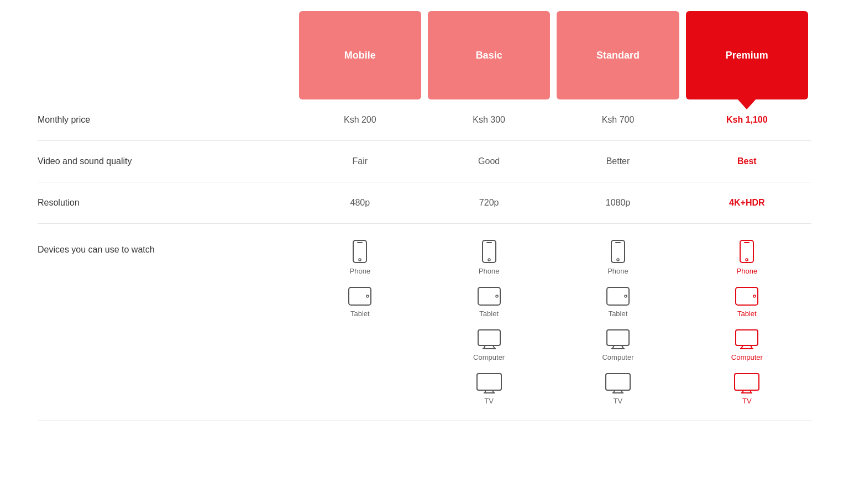 The height and width of the screenshot is (504, 849). What do you see at coordinates (618, 120) in the screenshot?
I see `standard-price: Ksh 700` at bounding box center [618, 120].